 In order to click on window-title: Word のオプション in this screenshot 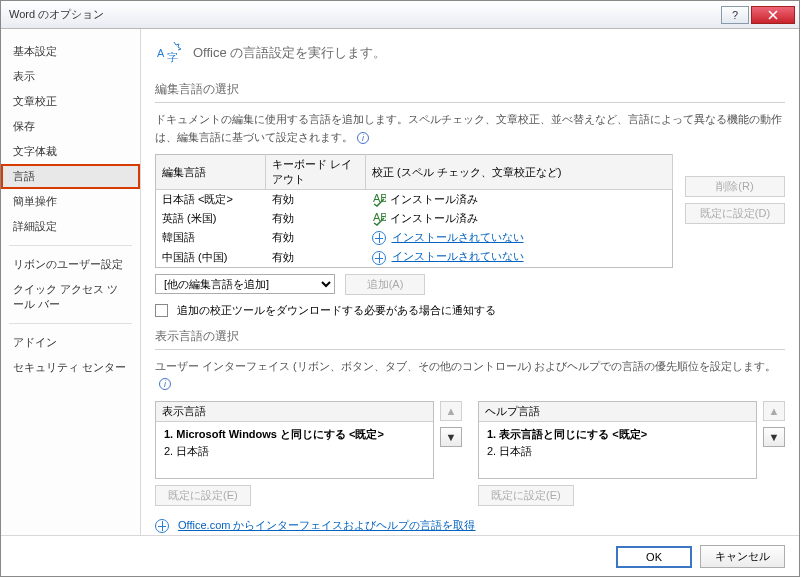, I will do `click(362, 14)`.